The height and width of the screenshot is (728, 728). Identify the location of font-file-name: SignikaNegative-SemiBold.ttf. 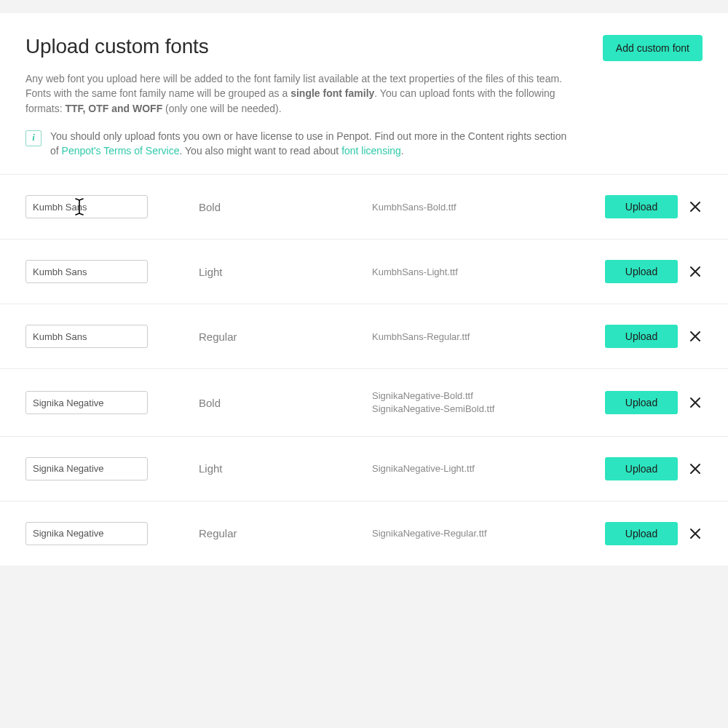
(488, 409).